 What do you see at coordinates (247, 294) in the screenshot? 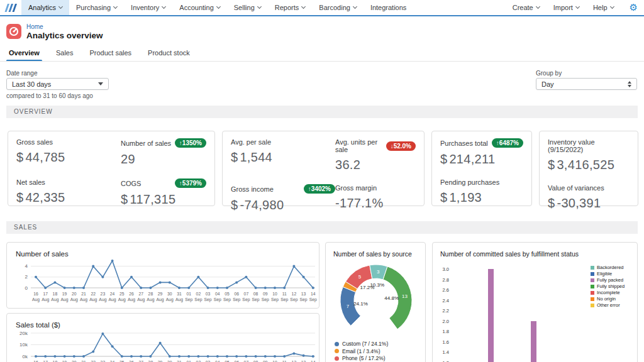
I see `svg-text: 07` at bounding box center [247, 294].